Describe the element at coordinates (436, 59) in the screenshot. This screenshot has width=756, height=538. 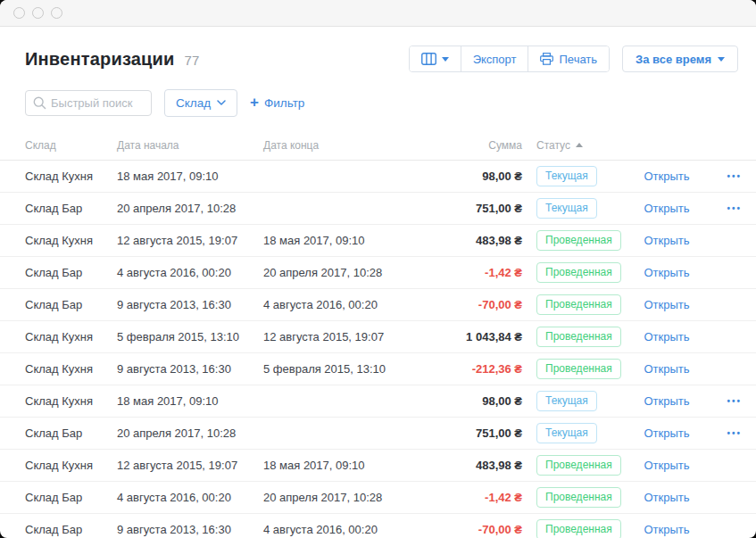
I see `columns-settings-button` at that location.